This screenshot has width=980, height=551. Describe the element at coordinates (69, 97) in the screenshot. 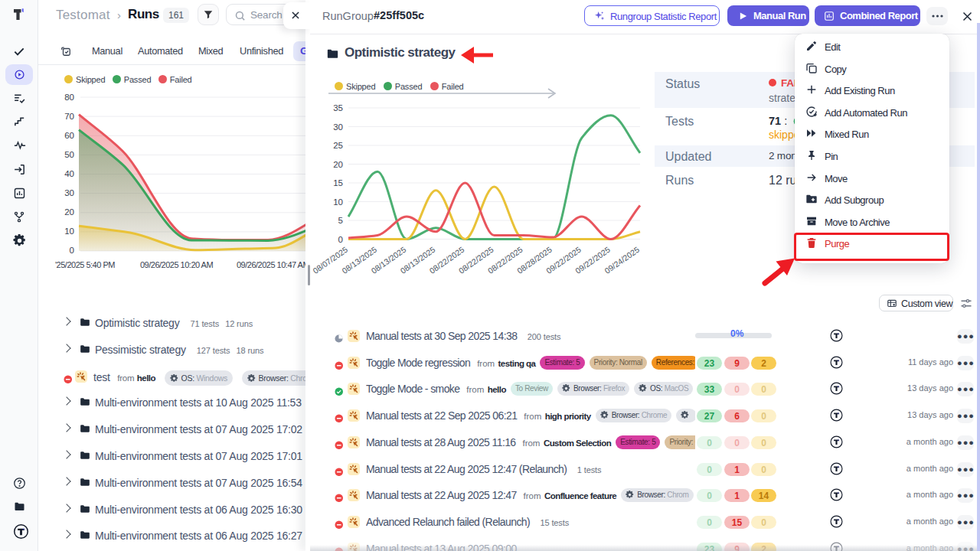

I see `svg-text: 80` at that location.